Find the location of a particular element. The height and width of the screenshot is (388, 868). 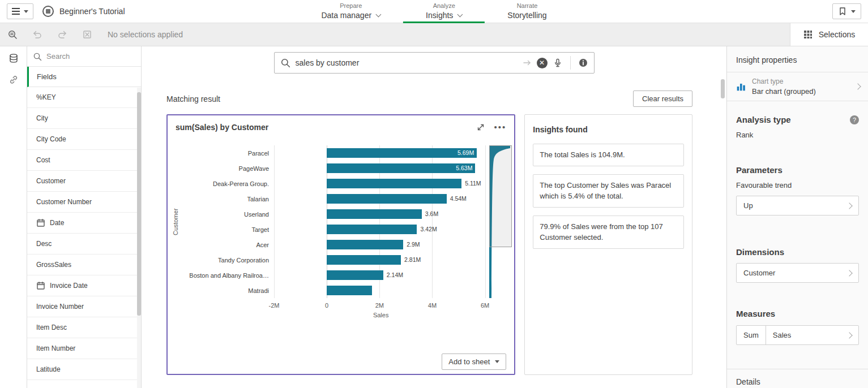

info-icon is located at coordinates (583, 63).